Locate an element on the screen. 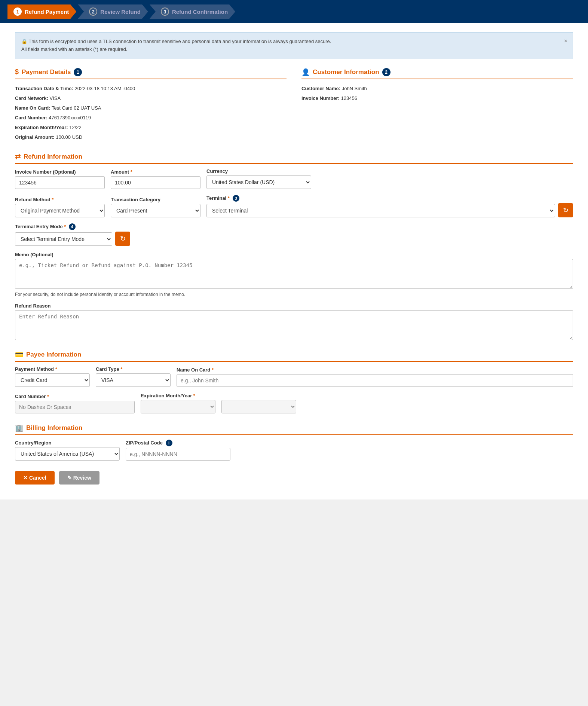  terminal-label: Terminal * 3 is located at coordinates (390, 198).